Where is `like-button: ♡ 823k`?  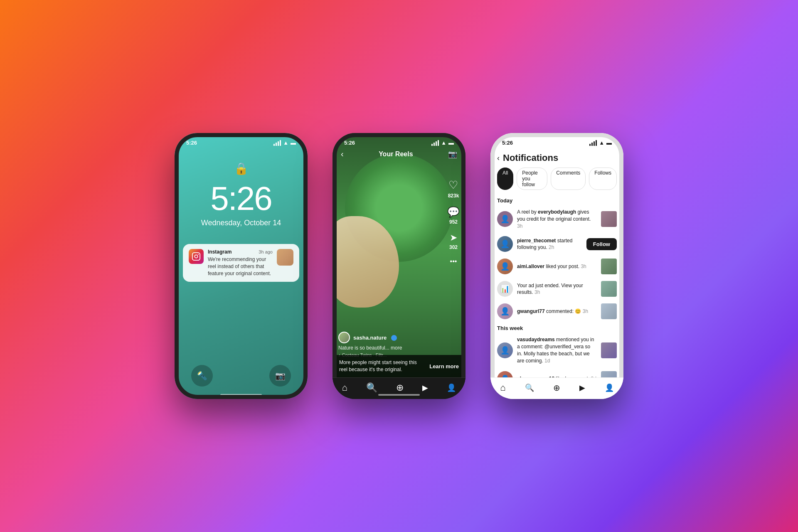 like-button: ♡ 823k is located at coordinates (454, 189).